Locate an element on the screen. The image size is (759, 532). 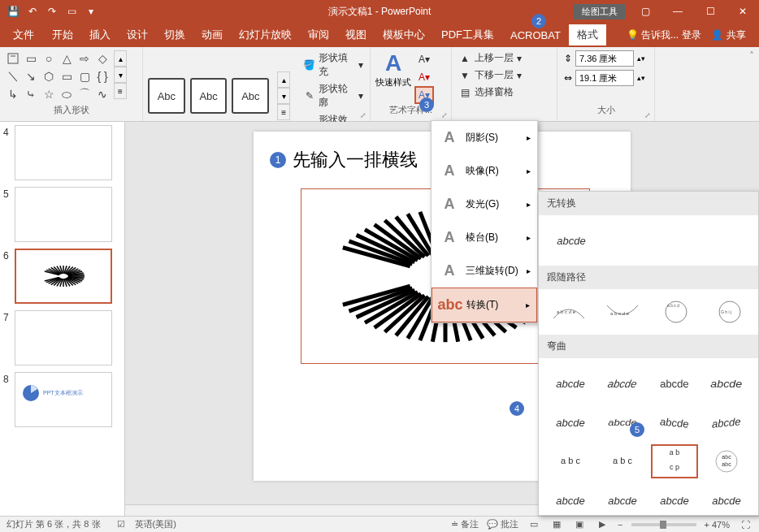
maximize-icon: ☐ is located at coordinates (710, 11).